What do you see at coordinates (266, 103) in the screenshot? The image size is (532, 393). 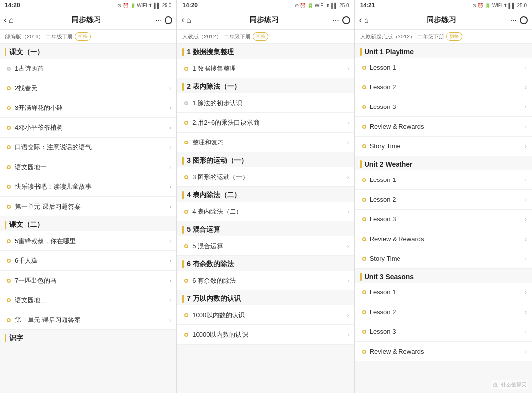 I see `list-item: 1.除法的初步认识` at bounding box center [266, 103].